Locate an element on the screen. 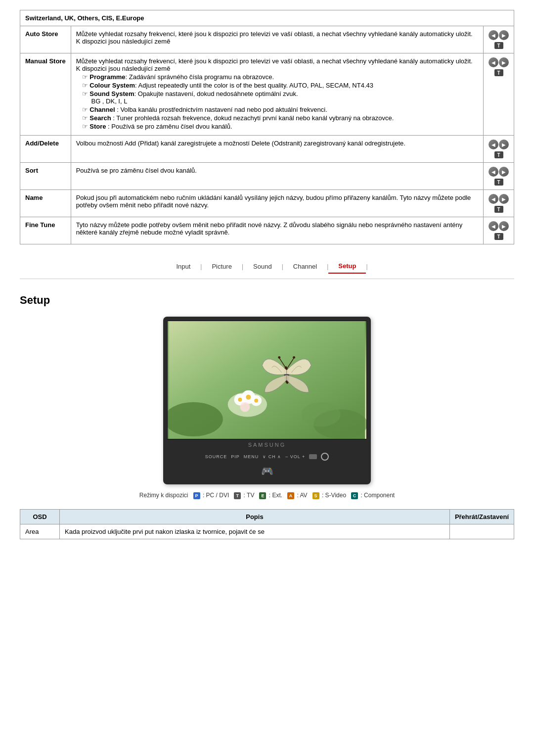 This screenshot has width=534, height=756. table-header-row: OSD Popis Přehrát/Zastavení is located at coordinates (267, 517).